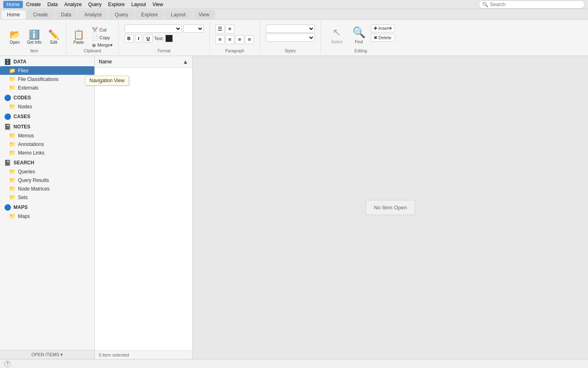 This screenshot has height=368, width=588. I want to click on sidebar-item-maps: 📁 Maps, so click(47, 216).